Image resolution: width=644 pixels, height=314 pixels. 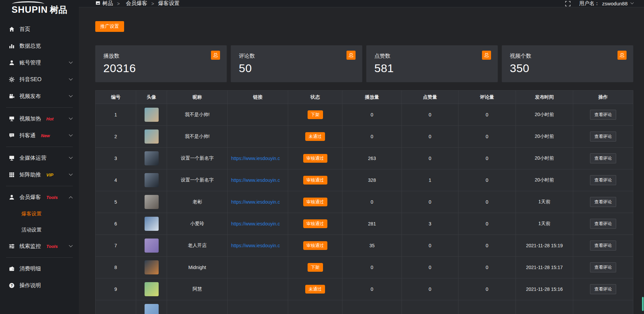 What do you see at coordinates (545, 246) in the screenshot?
I see `cell-publish-time: 2021-11-28 15:19` at bounding box center [545, 246].